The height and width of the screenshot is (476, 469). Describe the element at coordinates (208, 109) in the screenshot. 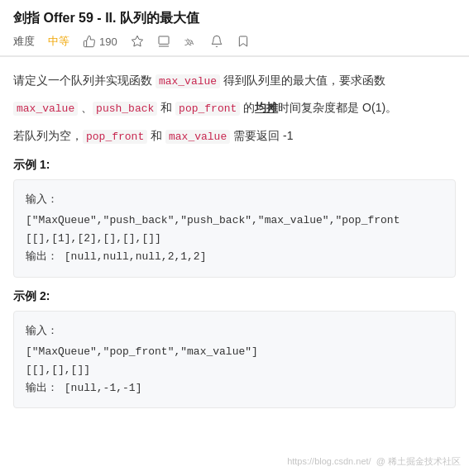

I see `code-pop-front: pop_front` at that location.